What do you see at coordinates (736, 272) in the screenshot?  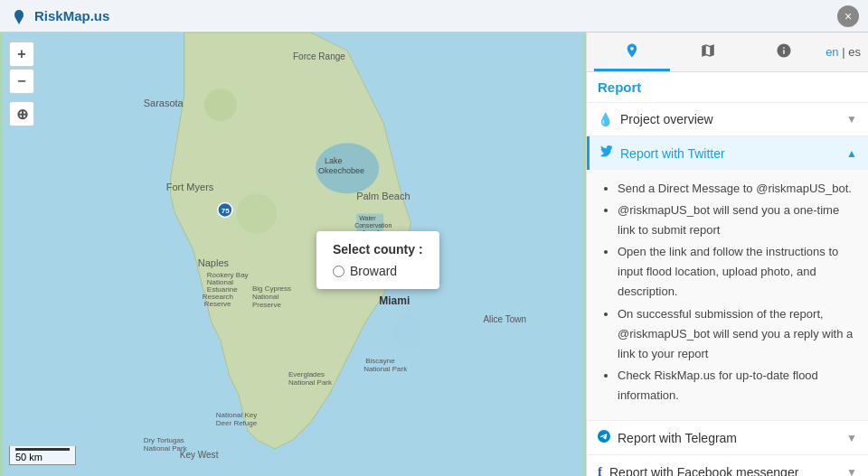 I see `twitter-step-3: Open the link and follow the instruction…` at bounding box center [736, 272].